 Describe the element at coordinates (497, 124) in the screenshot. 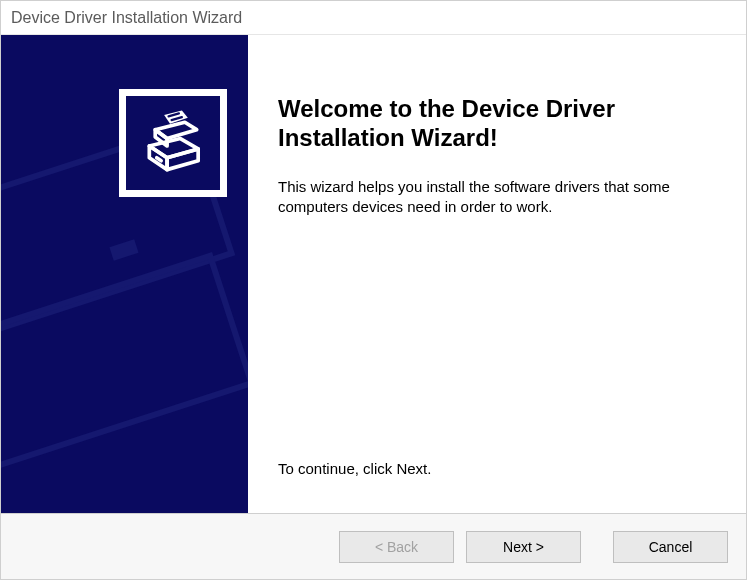

I see `page-heading: Welcome to the Device Driver Installatio…` at that location.